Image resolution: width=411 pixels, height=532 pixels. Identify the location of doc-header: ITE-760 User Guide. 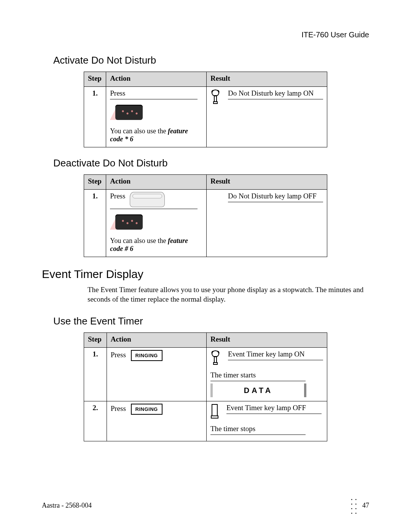
(211, 35).